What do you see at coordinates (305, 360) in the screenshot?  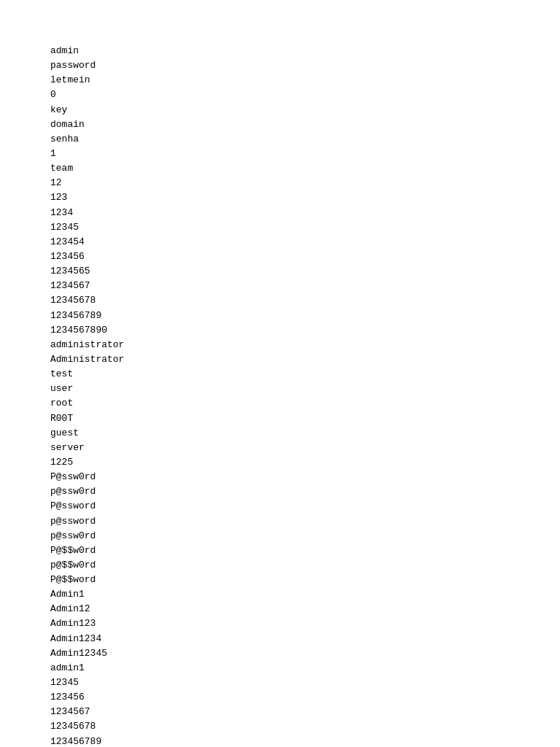 I see `list-item: Administrator` at bounding box center [305, 360].